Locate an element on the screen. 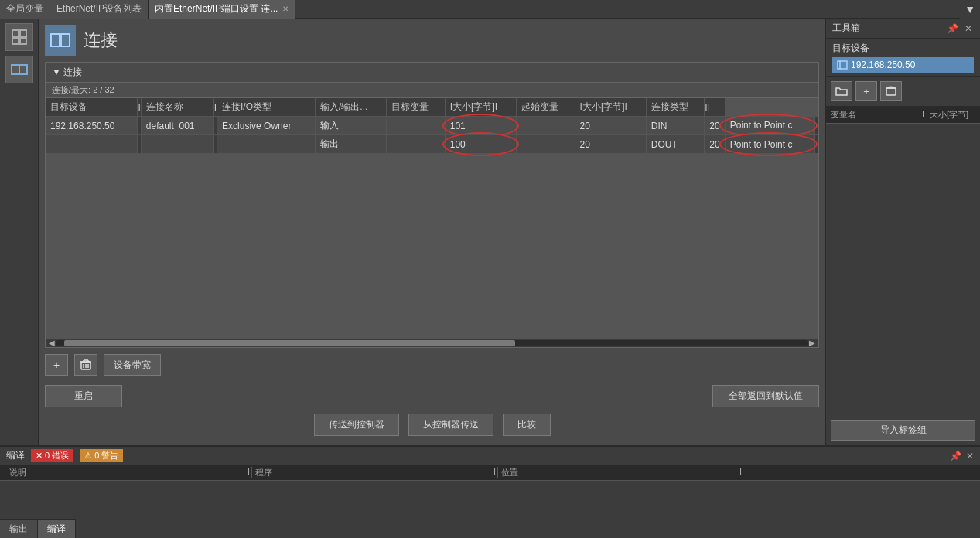 This screenshot has height=538, width=980. compiler-pin-button: 📌 is located at coordinates (956, 456).